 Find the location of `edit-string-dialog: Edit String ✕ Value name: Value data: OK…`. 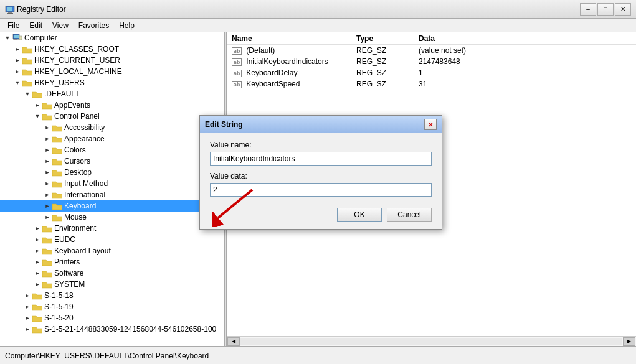

edit-string-dialog: Edit String ✕ Value name: Value data: OK… is located at coordinates (321, 172).